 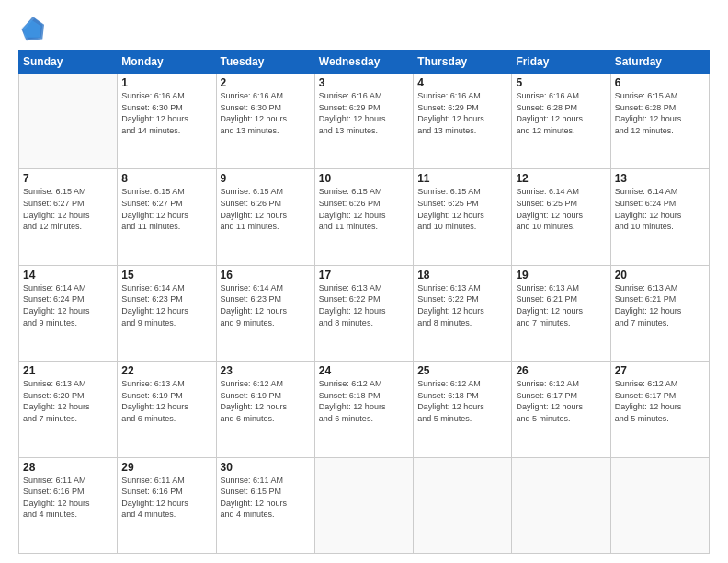 I want to click on calendar-cell: 17Sunrise: 6:13 AM Sunset: 6:22 PM Dayli…, so click(x=364, y=313).